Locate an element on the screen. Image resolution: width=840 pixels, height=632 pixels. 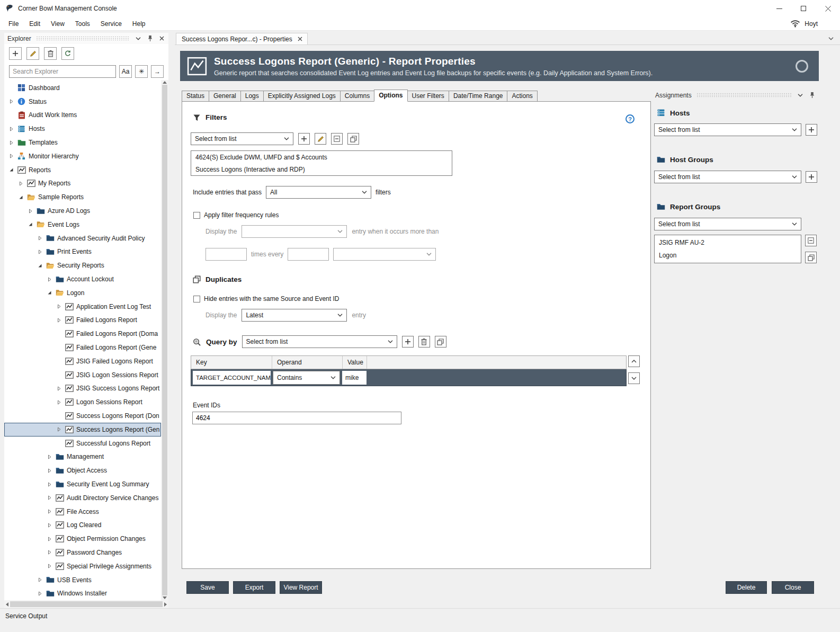
hide-duplicates-checkbox is located at coordinates (197, 299).